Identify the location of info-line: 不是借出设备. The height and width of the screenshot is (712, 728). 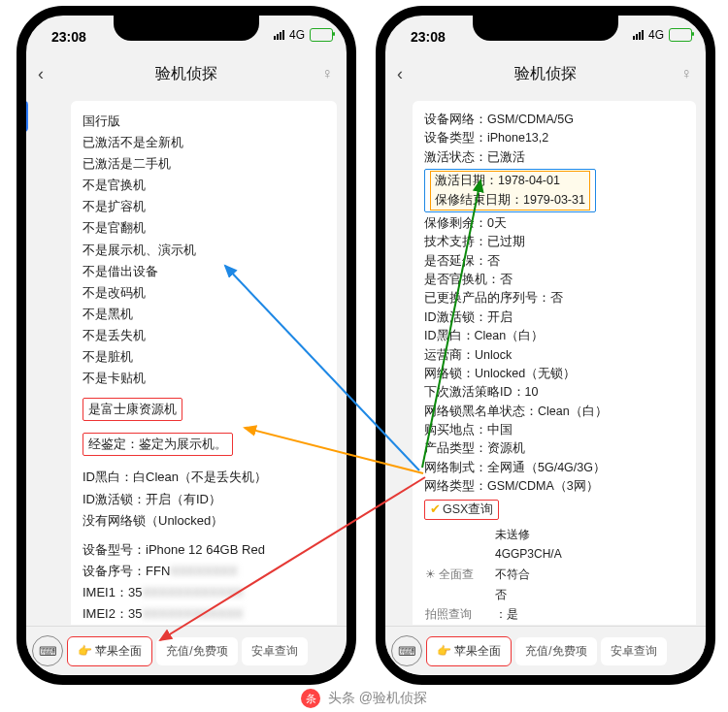
(204, 272).